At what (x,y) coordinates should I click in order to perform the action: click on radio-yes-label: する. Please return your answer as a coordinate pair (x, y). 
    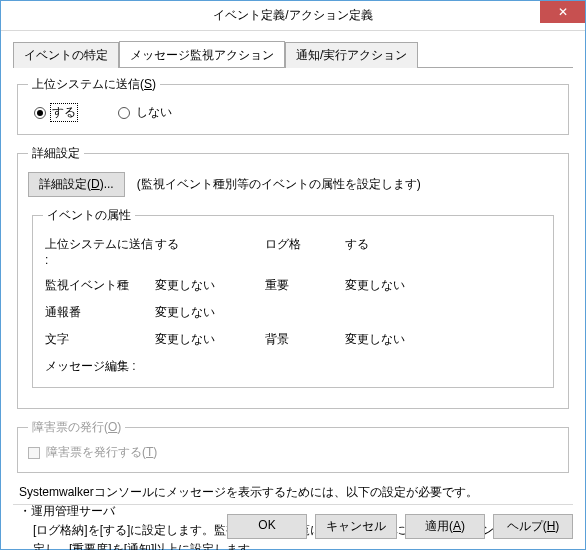
    Looking at the image, I should click on (64, 112).